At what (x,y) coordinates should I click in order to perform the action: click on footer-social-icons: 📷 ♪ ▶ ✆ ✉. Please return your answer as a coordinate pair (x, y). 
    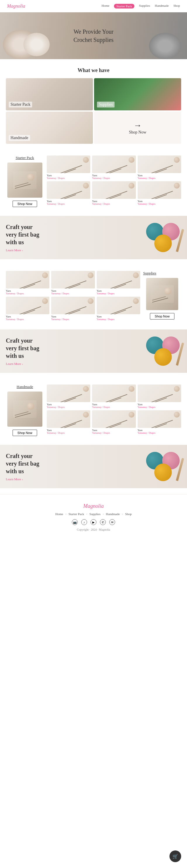
    Looking at the image, I should click on (94, 522).